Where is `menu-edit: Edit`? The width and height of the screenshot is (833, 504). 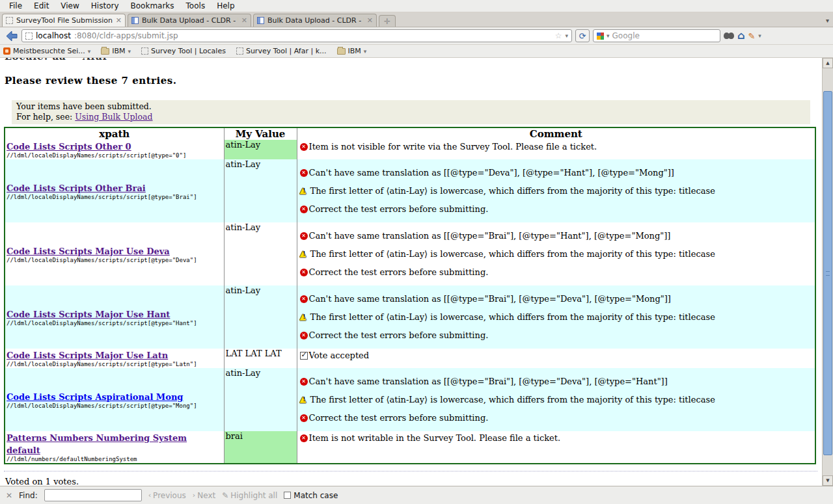
menu-edit: Edit is located at coordinates (42, 6).